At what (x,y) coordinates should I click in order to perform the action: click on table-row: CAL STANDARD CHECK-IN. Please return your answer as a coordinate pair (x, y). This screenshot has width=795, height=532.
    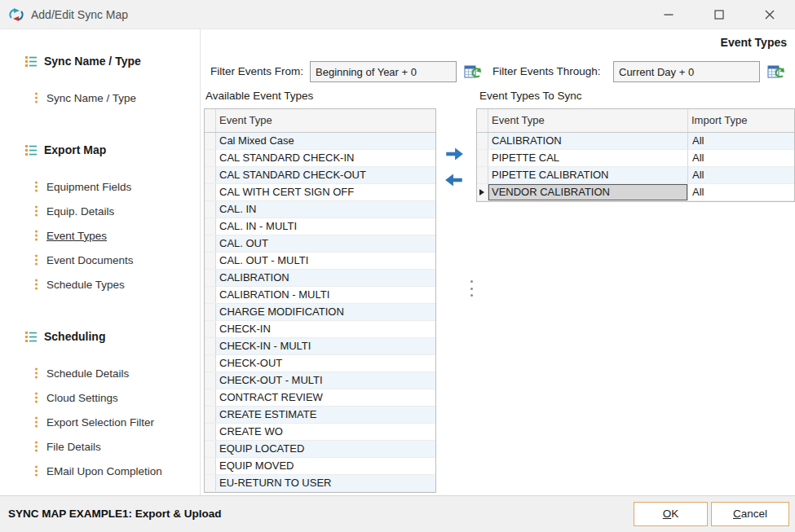
    Looking at the image, I should click on (320, 158).